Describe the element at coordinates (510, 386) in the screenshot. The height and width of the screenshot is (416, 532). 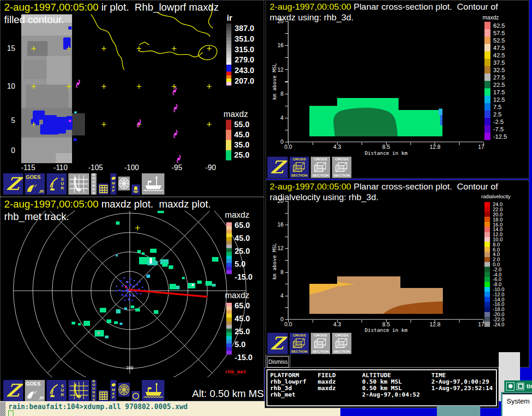
I see `window-menu-button` at that location.